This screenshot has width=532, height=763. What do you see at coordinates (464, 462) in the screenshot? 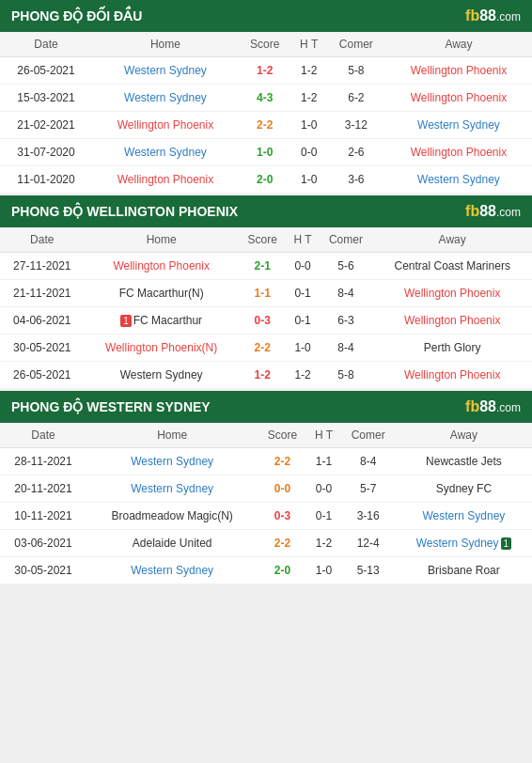
I see `cell-away: Newcastle Jets` at bounding box center [464, 462].